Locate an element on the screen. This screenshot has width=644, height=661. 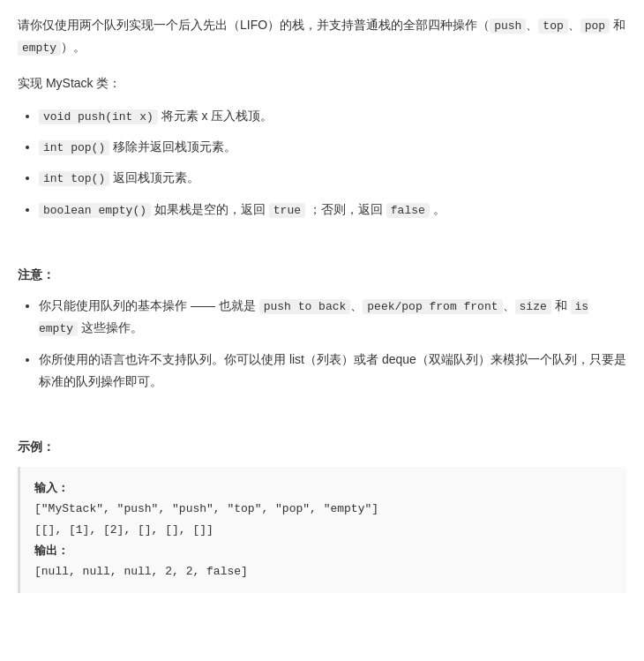
method-top: int top() 返回栈顶元素。 is located at coordinates (333, 178).